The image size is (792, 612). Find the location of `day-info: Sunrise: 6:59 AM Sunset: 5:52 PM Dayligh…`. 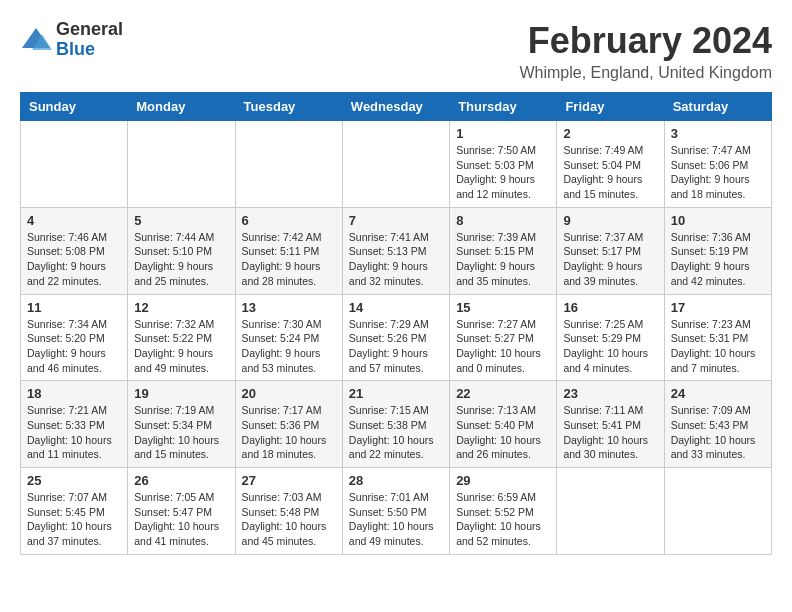

day-info: Sunrise: 6:59 AM Sunset: 5:52 PM Dayligh… is located at coordinates (503, 520).